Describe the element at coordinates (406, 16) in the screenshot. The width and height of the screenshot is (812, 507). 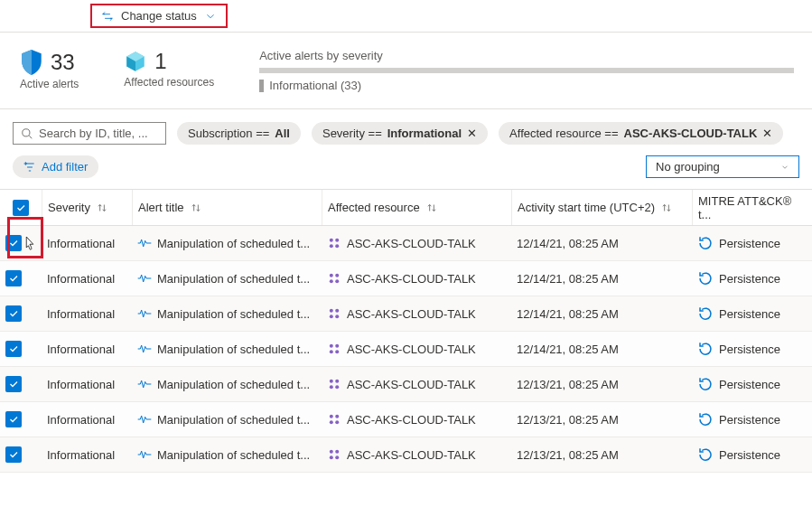
I see `toolbar: Change status` at that location.